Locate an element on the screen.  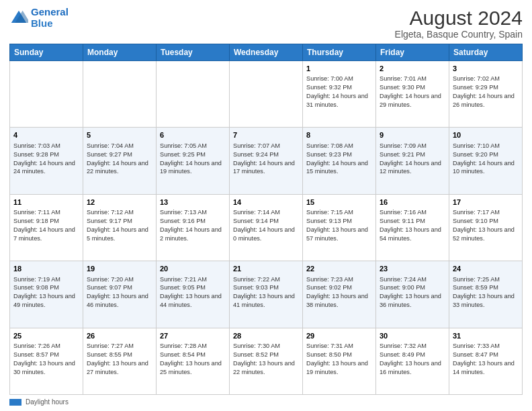
day-number: 28 is located at coordinates (266, 336).